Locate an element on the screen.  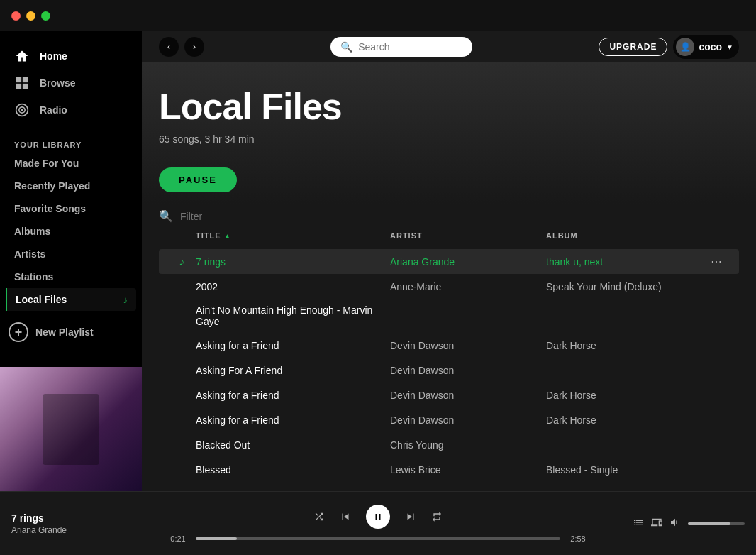
sidebar-item-albums: Albums is located at coordinates (71, 231).